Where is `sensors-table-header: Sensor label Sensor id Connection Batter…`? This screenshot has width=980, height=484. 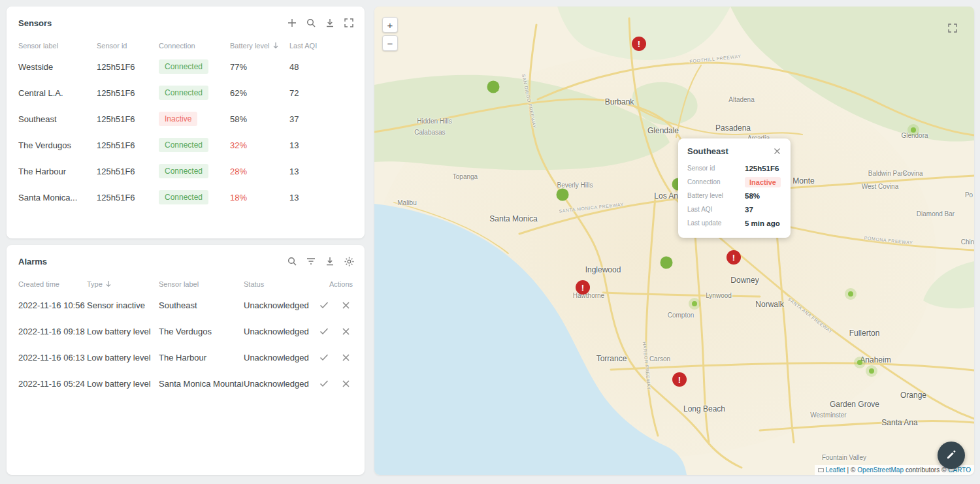
sensors-table-header: Sensor label Sensor id Connection Batter… is located at coordinates (186, 46).